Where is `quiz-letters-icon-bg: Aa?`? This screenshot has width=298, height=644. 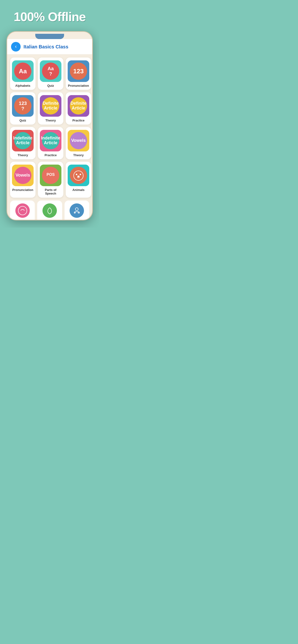 quiz-letters-icon-bg: Aa? is located at coordinates (51, 71).